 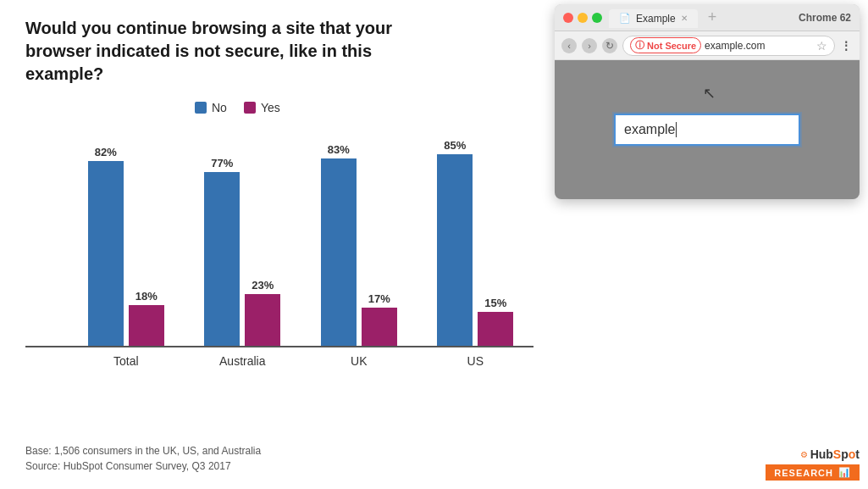 What do you see at coordinates (813, 464) in the screenshot?
I see `hubspot-badge: ⚙ HubSpot RESEARCH 📊` at bounding box center [813, 464].